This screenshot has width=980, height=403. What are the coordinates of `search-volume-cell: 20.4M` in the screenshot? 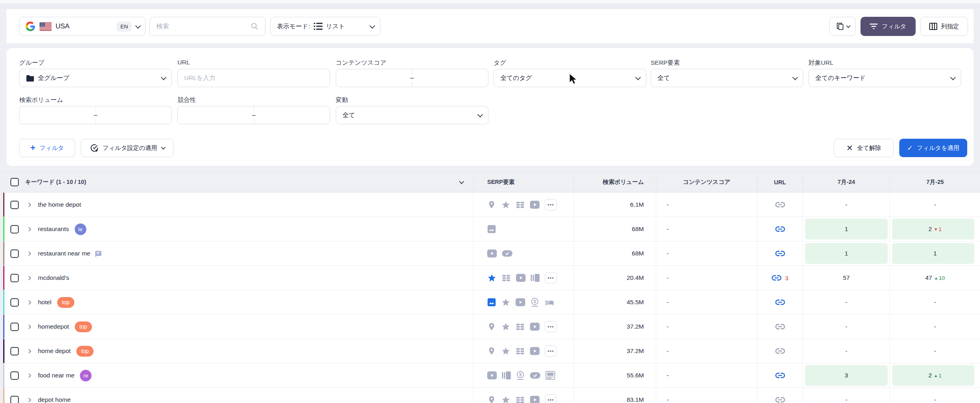 It's located at (615, 278).